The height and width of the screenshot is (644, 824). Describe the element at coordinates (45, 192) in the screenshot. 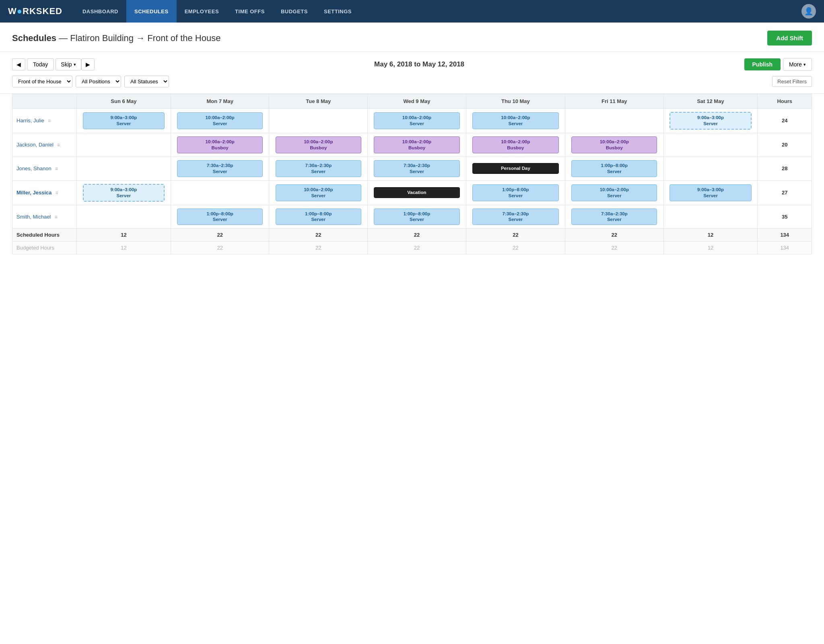

I see `employee-name-cell: Miller, Jessica ≡` at that location.